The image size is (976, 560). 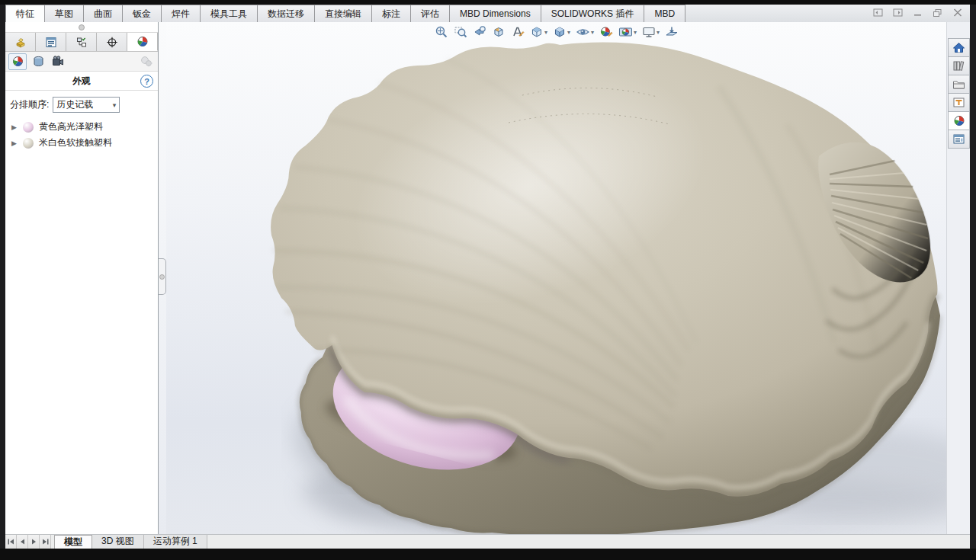 I want to click on display-style-button: ▾, so click(x=561, y=32).